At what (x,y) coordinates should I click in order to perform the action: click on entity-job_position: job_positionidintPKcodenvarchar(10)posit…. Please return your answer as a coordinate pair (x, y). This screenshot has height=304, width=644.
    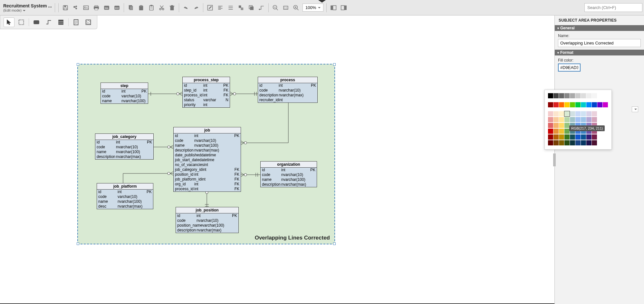
    Looking at the image, I should click on (207, 220).